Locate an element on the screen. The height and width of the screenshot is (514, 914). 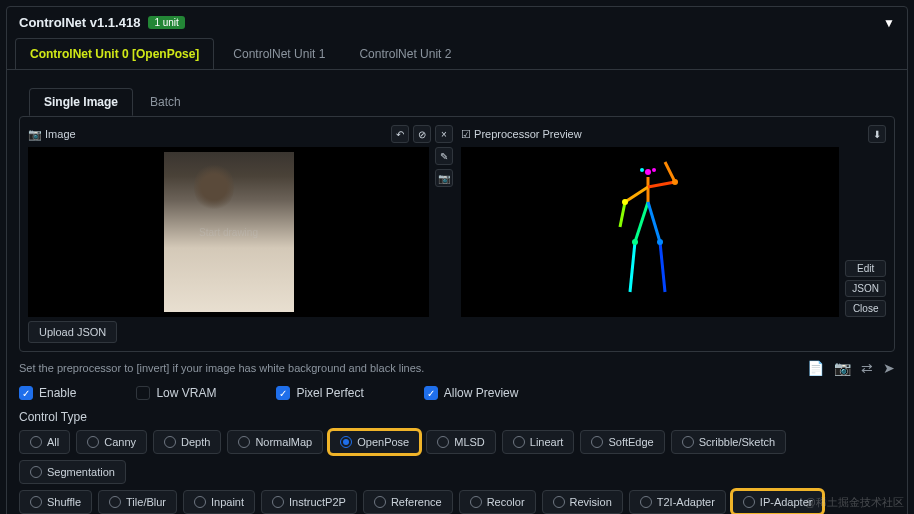
json-button: JSON is located at coordinates (866, 288).